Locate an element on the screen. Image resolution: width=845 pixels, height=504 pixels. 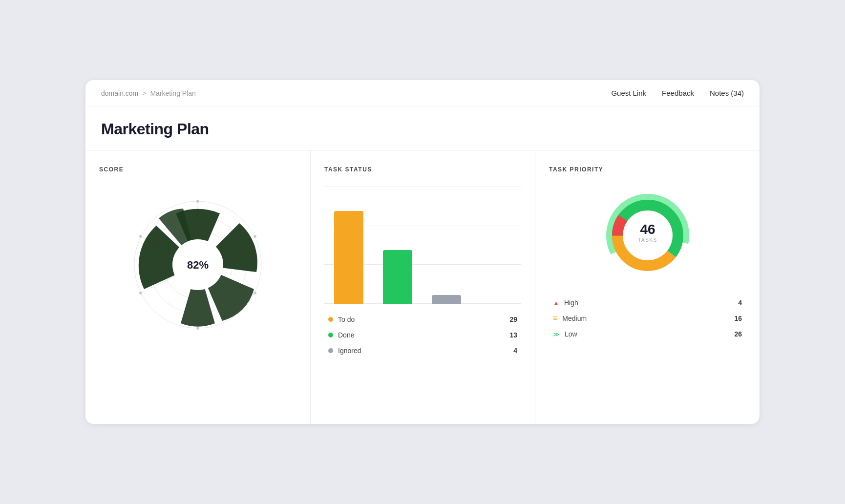
top-bar: domain.com > Marketing Plan Guest Link F… is located at coordinates (422, 93).